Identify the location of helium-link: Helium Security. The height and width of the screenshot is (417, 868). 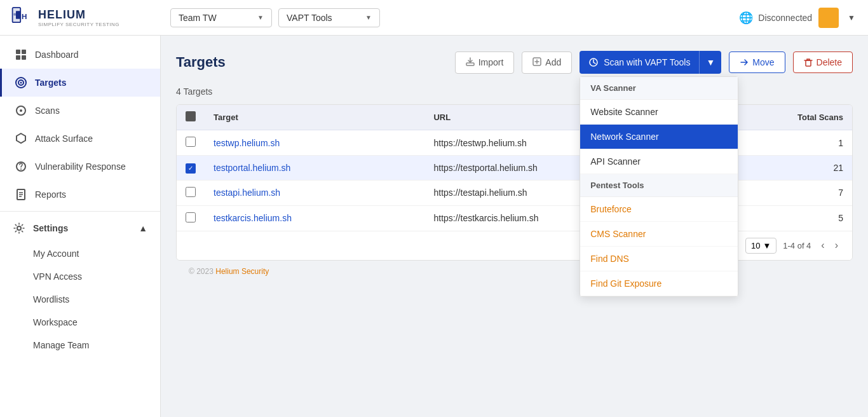
(242, 271).